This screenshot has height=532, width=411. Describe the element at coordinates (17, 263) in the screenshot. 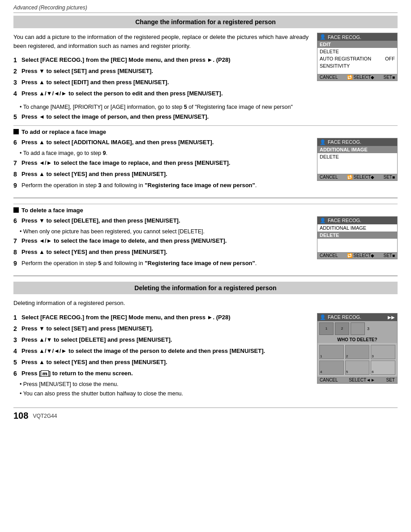

I see `step-num-del-9: 9` at that location.